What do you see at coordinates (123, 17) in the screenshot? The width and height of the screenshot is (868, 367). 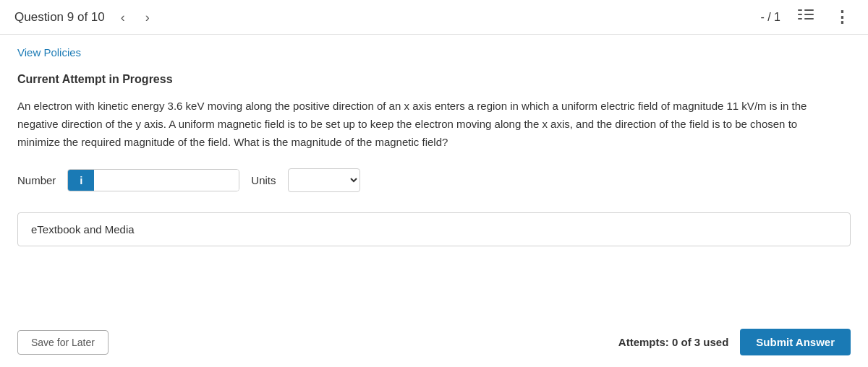 I see `prev-question-button: ‹` at bounding box center [123, 17].